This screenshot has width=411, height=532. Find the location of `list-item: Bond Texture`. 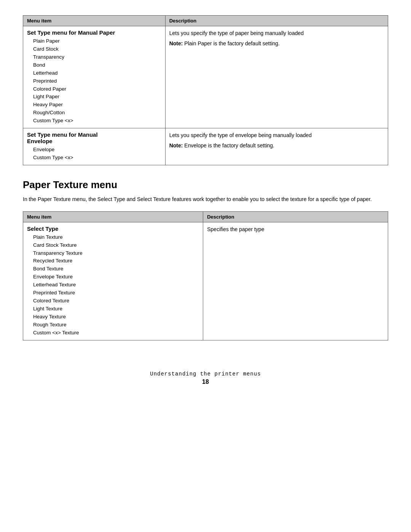

list-item: Bond Texture is located at coordinates (116, 269).